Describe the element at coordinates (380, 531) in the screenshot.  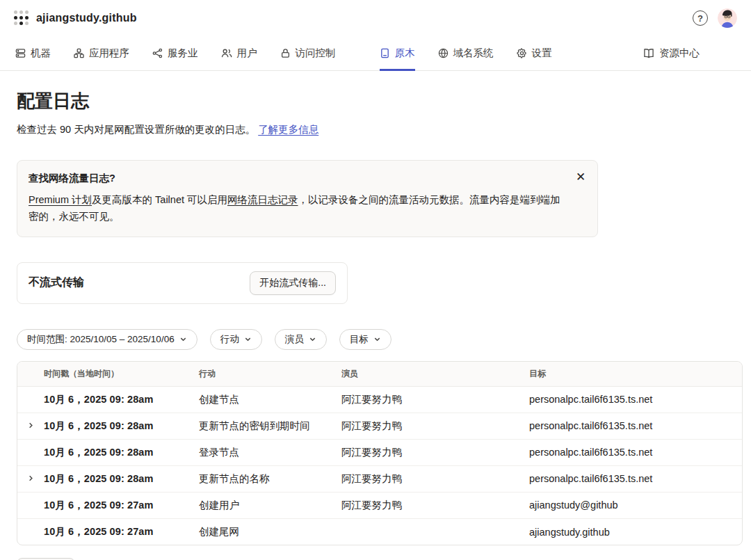
I see `table-row: 10月 6，2025 09: 27am 创建尾网 ajiangstudy.git…` at that location.